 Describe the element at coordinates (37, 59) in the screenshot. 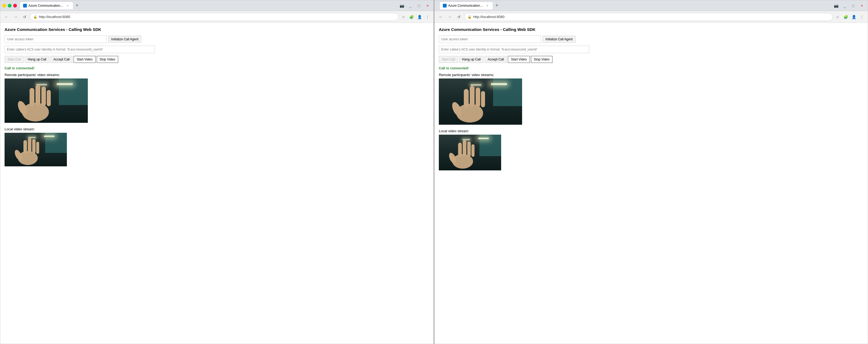

I see `hang-up-button-left: Hang up Call` at that location.